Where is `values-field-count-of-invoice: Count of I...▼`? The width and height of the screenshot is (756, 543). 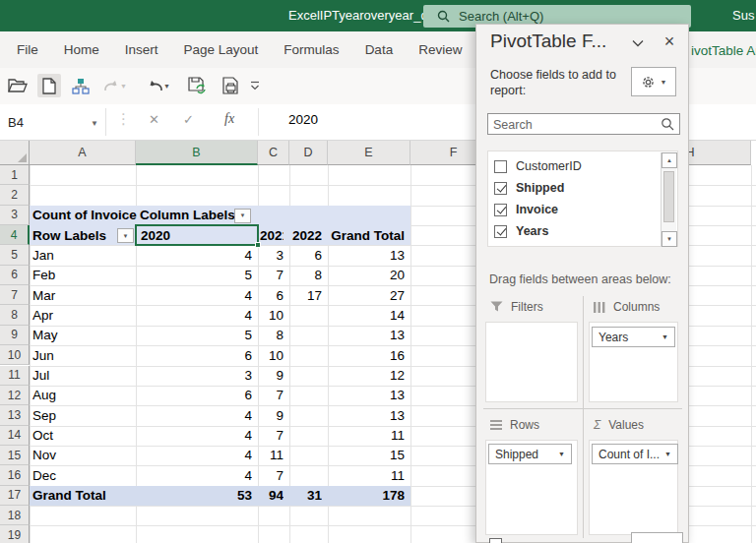
values-field-count-of-invoice: Count of I...▼ is located at coordinates (635, 454).